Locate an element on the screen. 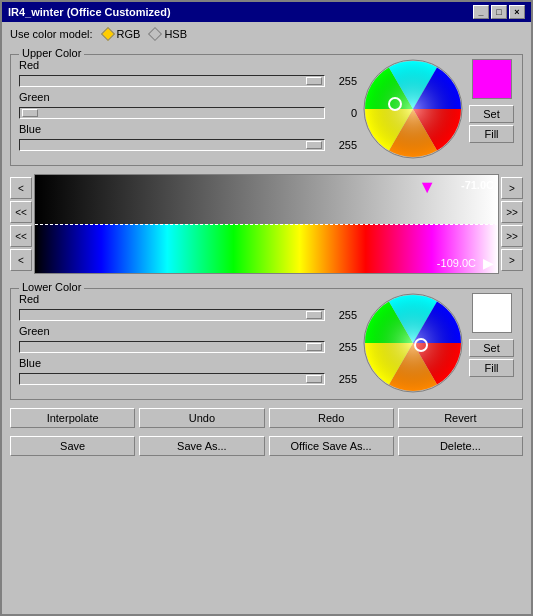 The width and height of the screenshot is (533, 616). lower-color-wheel-container is located at coordinates (413, 343).